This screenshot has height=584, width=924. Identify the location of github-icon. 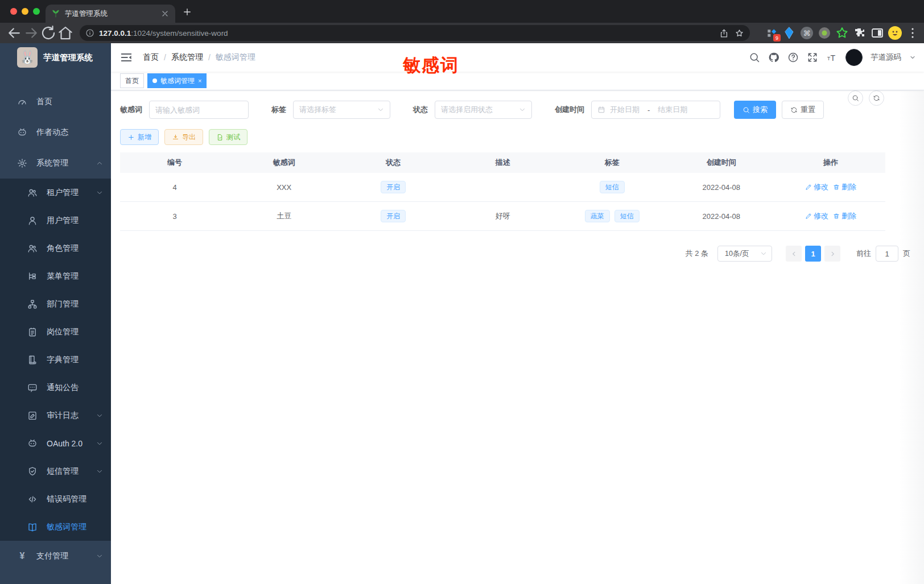
(774, 57).